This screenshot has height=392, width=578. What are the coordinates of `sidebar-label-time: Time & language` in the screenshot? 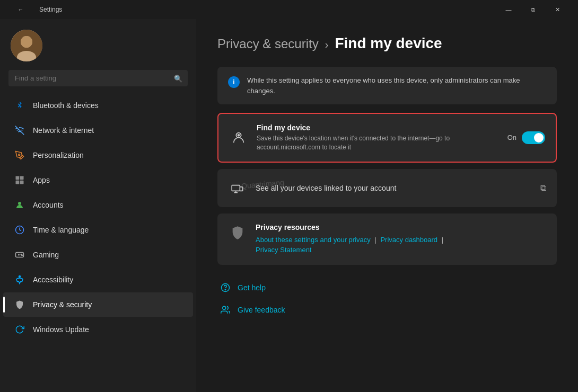 It's located at (60, 230).